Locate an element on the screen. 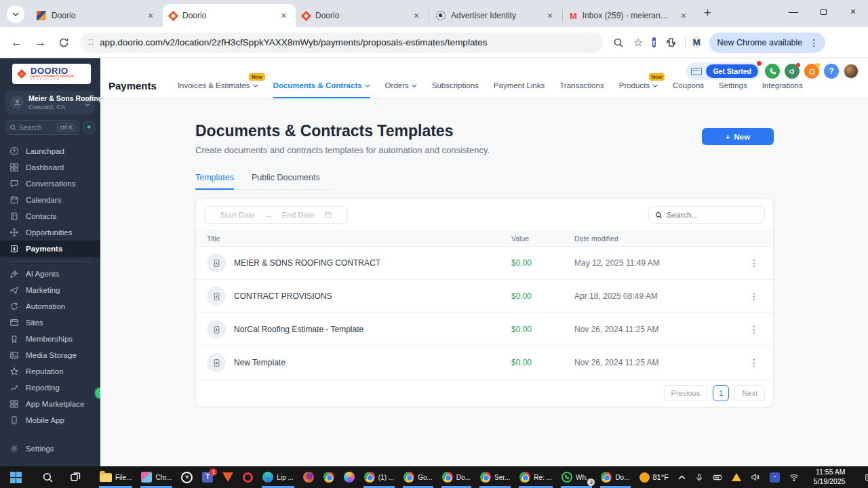  taskbar-clock: 11:55 AM 5/19/2025 is located at coordinates (830, 477).